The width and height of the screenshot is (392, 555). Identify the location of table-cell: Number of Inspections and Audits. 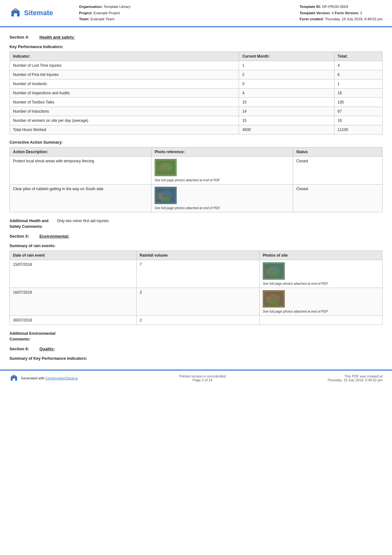
(125, 93).